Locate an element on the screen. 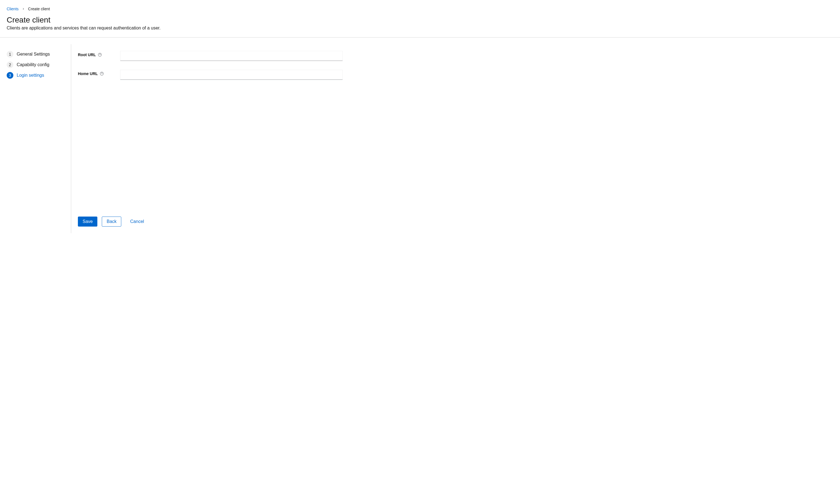 This screenshot has height=504, width=840. breadcrumb-link-clients: Clients is located at coordinates (13, 9).